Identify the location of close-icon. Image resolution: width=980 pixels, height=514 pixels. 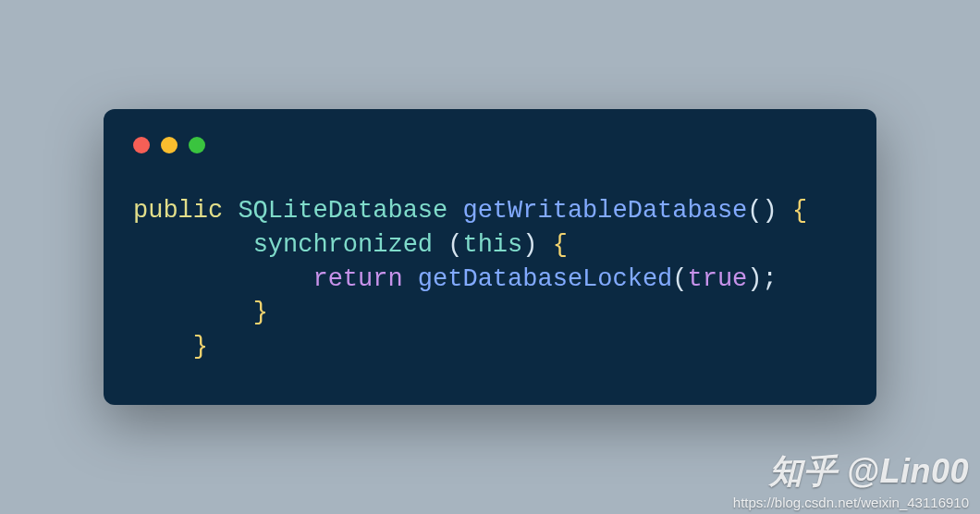
(141, 145).